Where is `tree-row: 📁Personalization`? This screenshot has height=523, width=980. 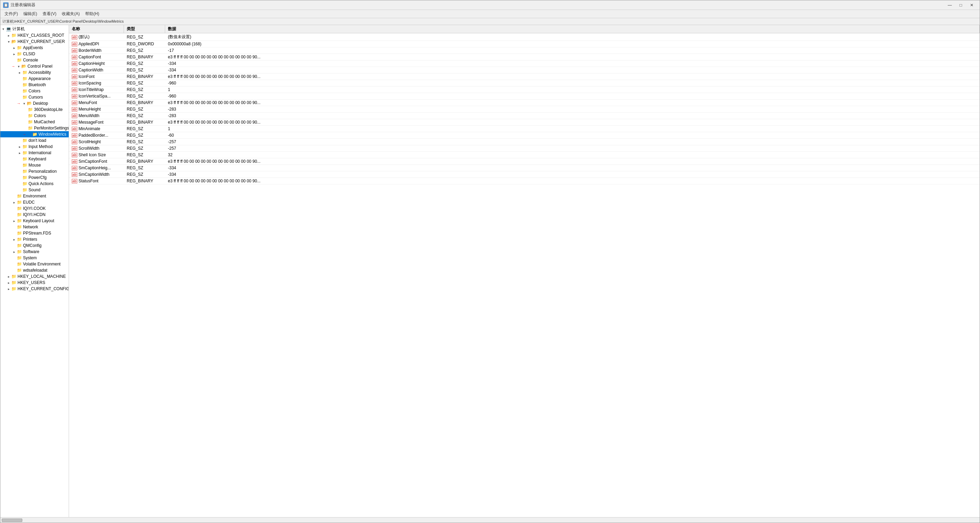
tree-row: 📁Personalization is located at coordinates (35, 171).